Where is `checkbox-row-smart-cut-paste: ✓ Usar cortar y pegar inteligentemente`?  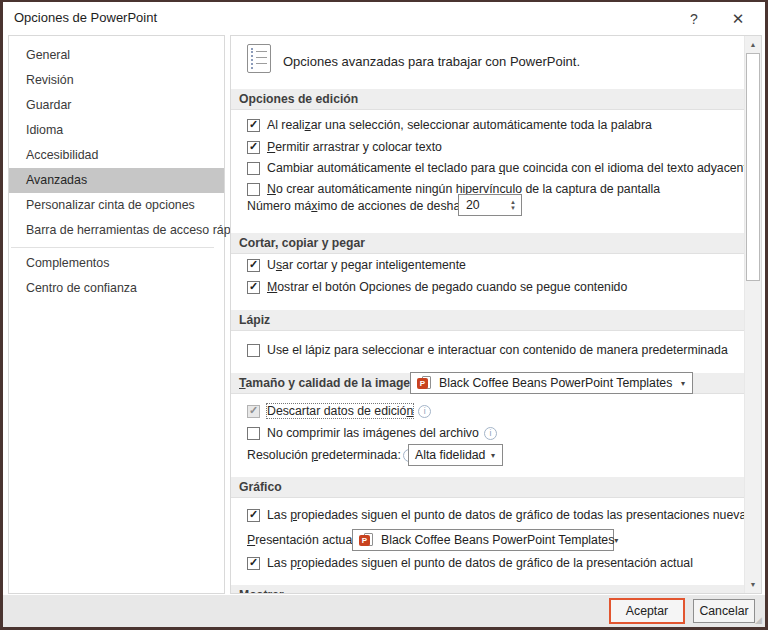
checkbox-row-smart-cut-paste: ✓ Usar cortar y pegar inteligentemente is located at coordinates (494, 265).